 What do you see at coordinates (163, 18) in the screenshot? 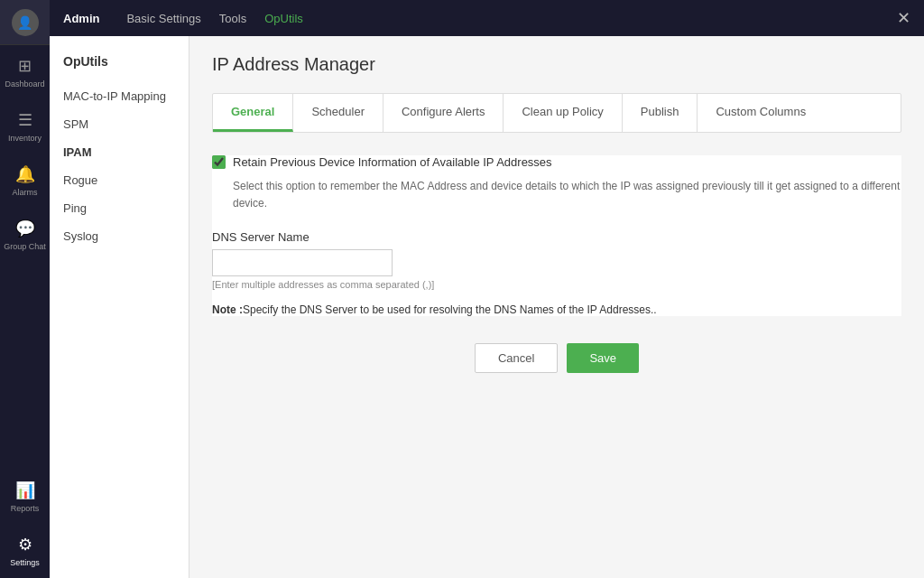
I see `topbar-nav-basic-settings: Basic Settings` at bounding box center [163, 18].